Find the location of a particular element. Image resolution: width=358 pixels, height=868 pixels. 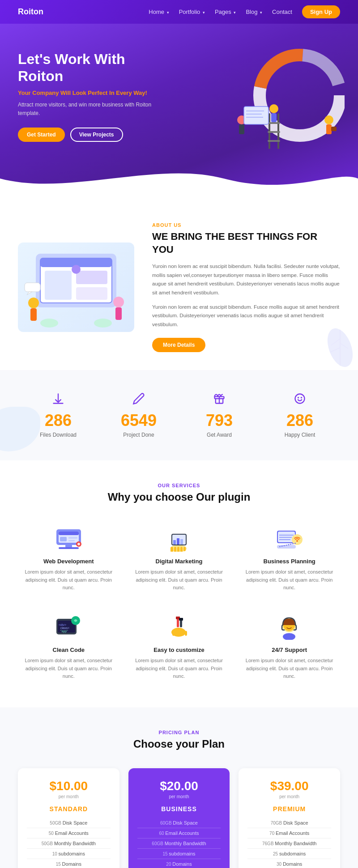

service-marketing-title: Digital Marketing is located at coordinates (179, 561).